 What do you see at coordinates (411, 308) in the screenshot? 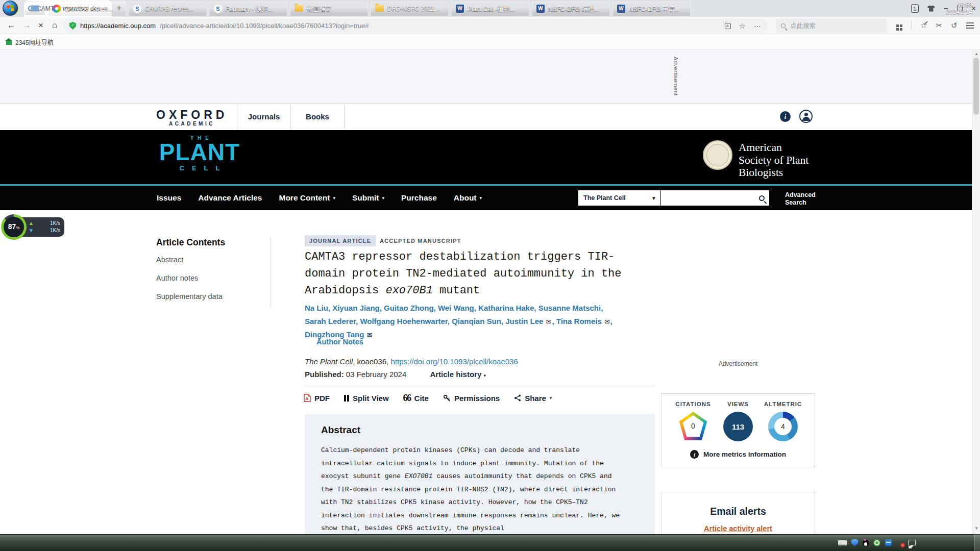
I see `author-link: Guitao Zhong,` at bounding box center [411, 308].